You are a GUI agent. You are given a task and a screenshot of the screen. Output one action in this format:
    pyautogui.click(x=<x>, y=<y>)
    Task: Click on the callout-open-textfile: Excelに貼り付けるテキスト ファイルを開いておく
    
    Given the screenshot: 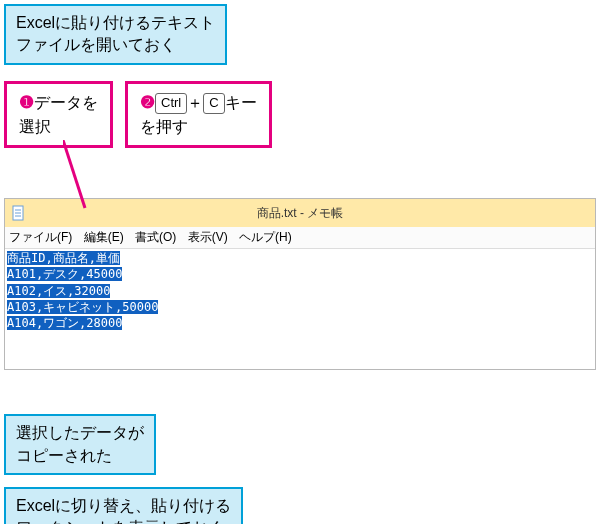 What is the action you would take?
    pyautogui.click(x=116, y=34)
    